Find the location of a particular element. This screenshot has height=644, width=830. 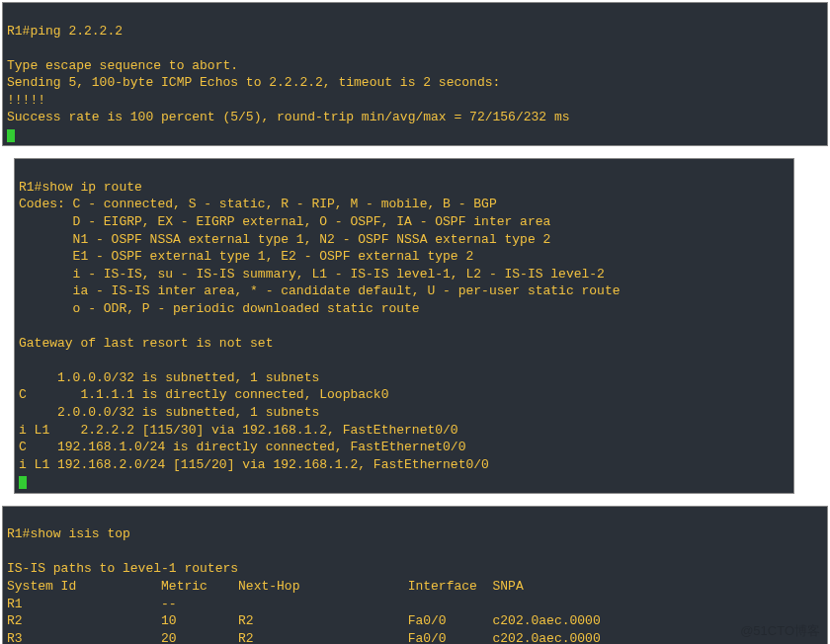

ping-output: Type escape sequence to abort. Sending 5… is located at coordinates (289, 92).